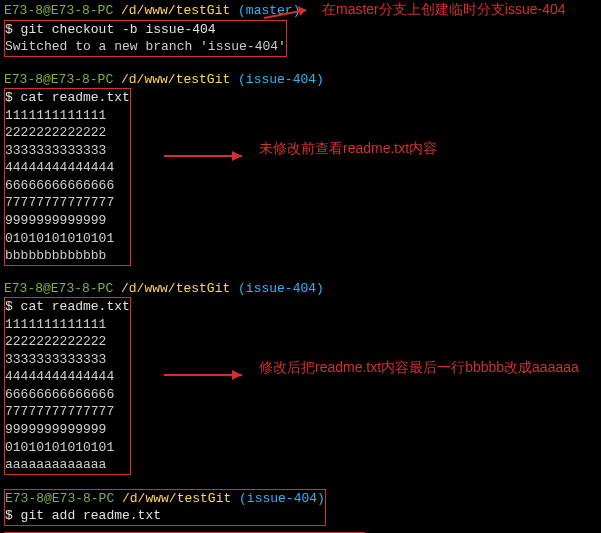  I want to click on annotation-text: 未修改前查看readme.txt内容, so click(348, 148).